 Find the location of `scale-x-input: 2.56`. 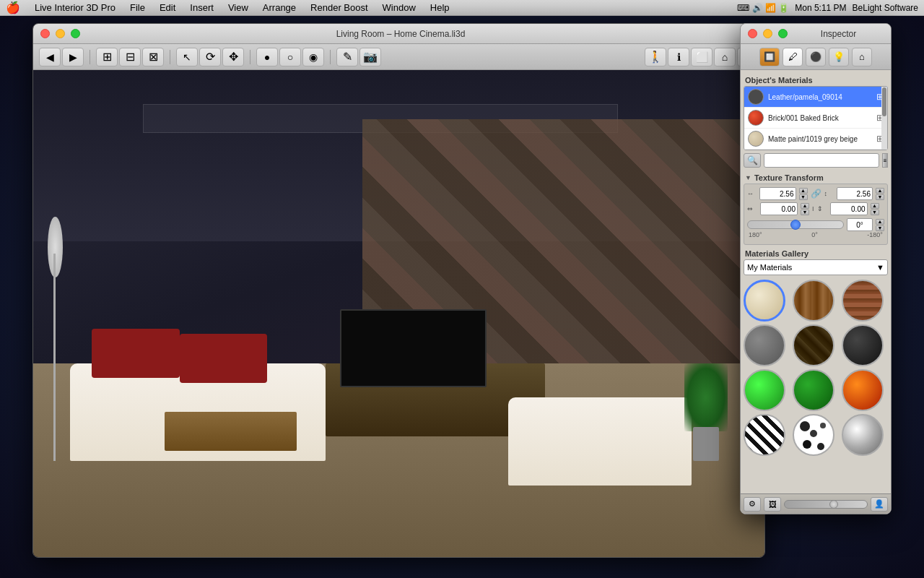

scale-x-input: 2.56 is located at coordinates (777, 194).